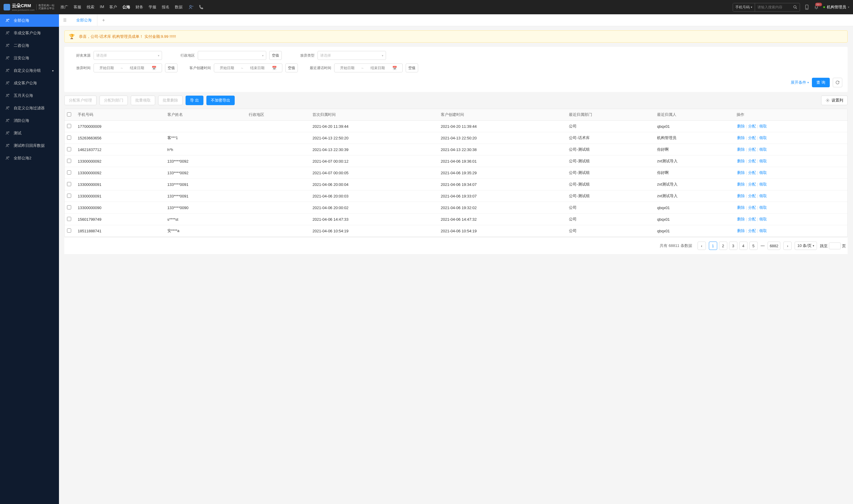 This screenshot has width=853, height=504. I want to click on nav-学服: 学服, so click(152, 7).